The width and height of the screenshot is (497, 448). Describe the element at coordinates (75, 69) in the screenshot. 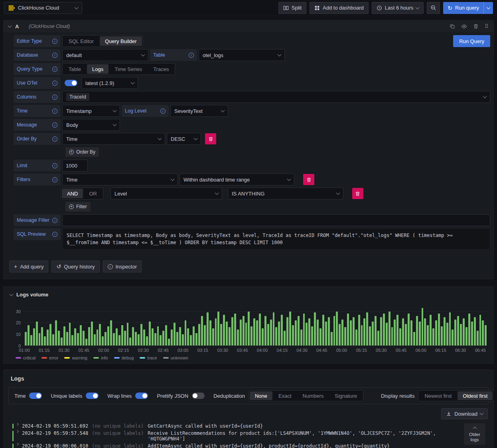

I see `query-type-table-option: Table` at that location.